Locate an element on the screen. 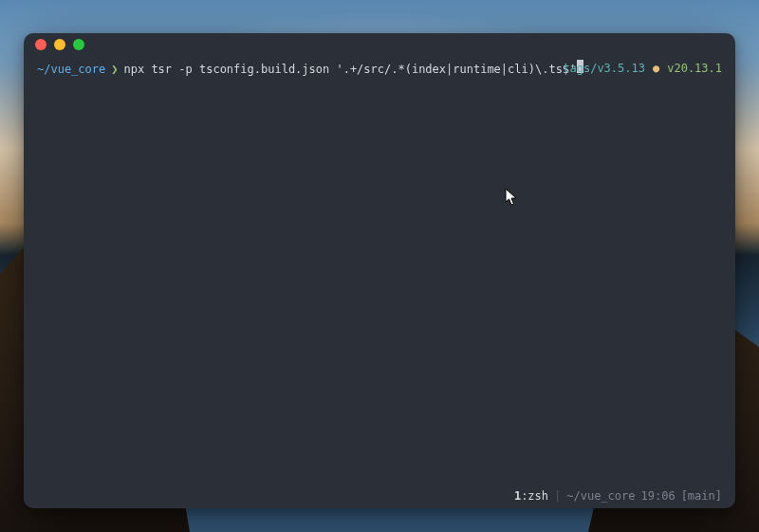 The width and height of the screenshot is (759, 532). titlebar is located at coordinates (380, 45).